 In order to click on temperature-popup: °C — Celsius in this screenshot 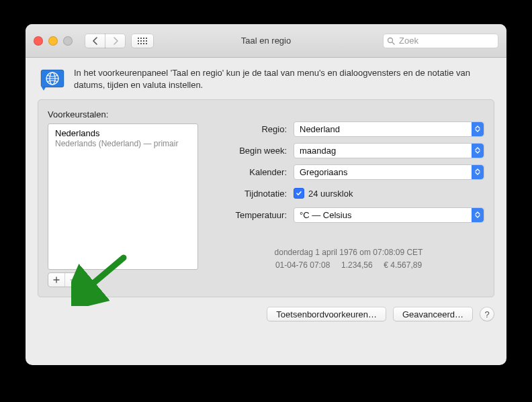, I will do `click(389, 215)`.